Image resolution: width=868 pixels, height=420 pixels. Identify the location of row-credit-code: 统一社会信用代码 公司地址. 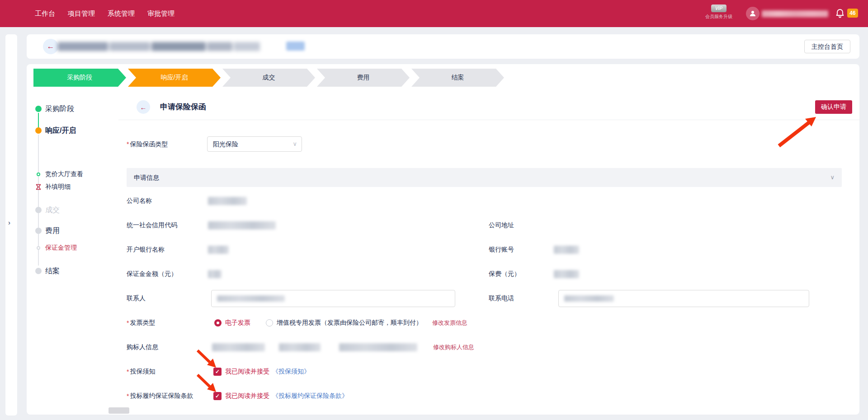
(489, 225).